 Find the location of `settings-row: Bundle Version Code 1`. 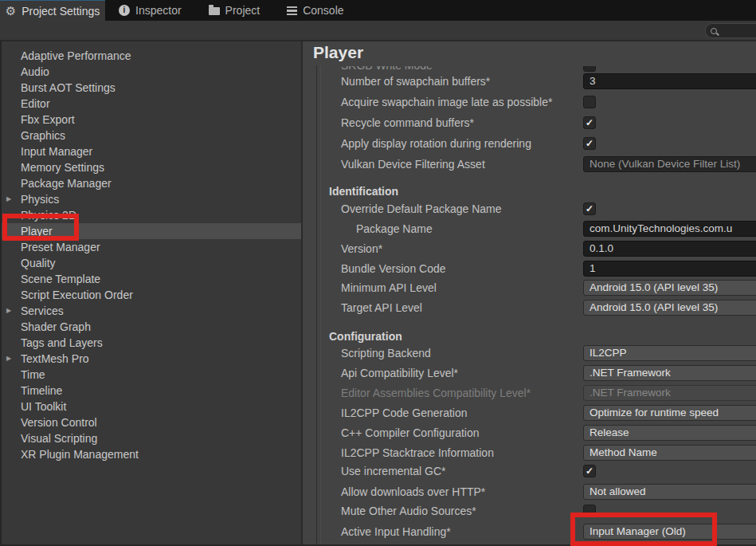

settings-row: Bundle Version Code 1 is located at coordinates (529, 269).